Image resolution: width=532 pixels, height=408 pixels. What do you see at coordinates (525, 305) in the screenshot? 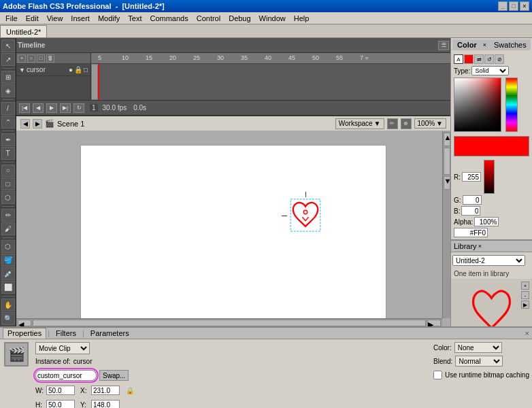
I see `lib-play-btn: ▶` at bounding box center [525, 305].